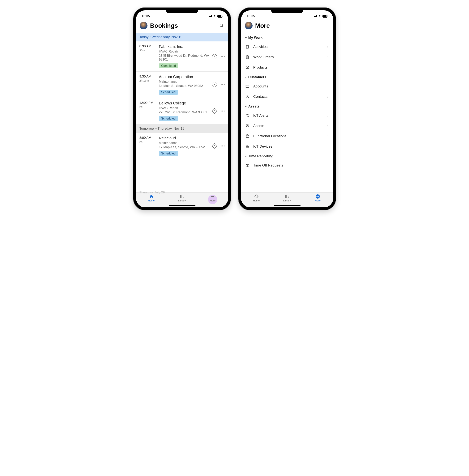 This screenshot has width=469, height=476. Describe the element at coordinates (247, 67) in the screenshot. I see `box-icon` at that location.